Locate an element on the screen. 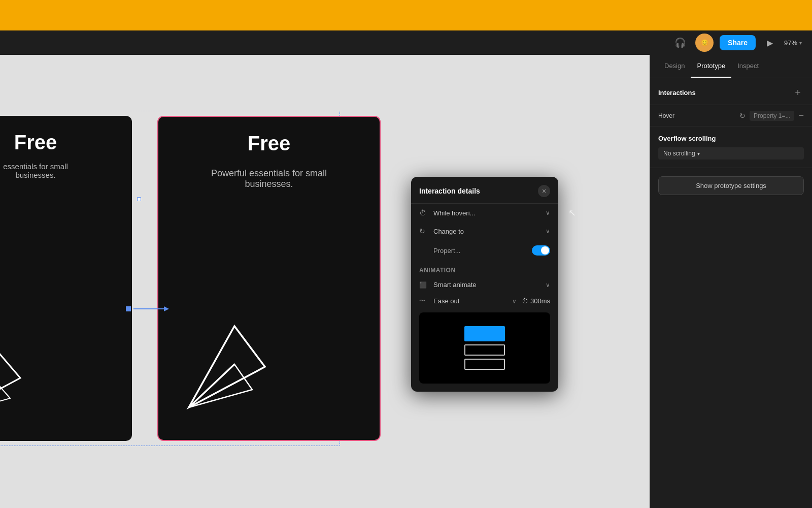 The image size is (812, 508). overflow-value: No scrolling is located at coordinates (679, 153).